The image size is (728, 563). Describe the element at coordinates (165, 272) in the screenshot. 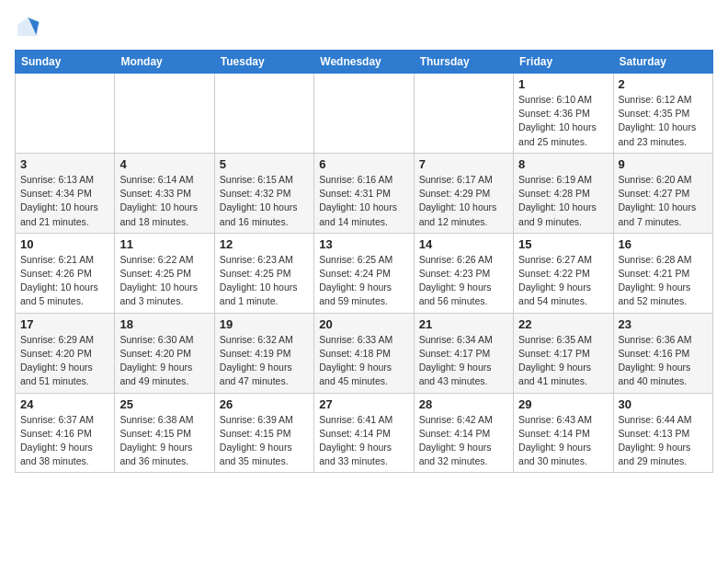

I see `calendar-cell: 11Sunrise: 6:22 AM Sunset: 4:25 PM Dayli…` at that location.